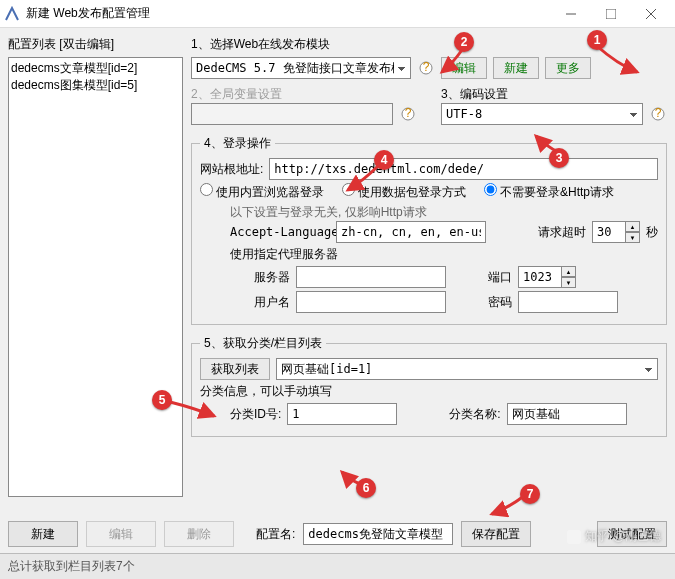  What do you see at coordinates (301, 68) in the screenshot?
I see `module-select: DedeCMS 5.7 免登陆接口文章发布模块` at bounding box center [301, 68].